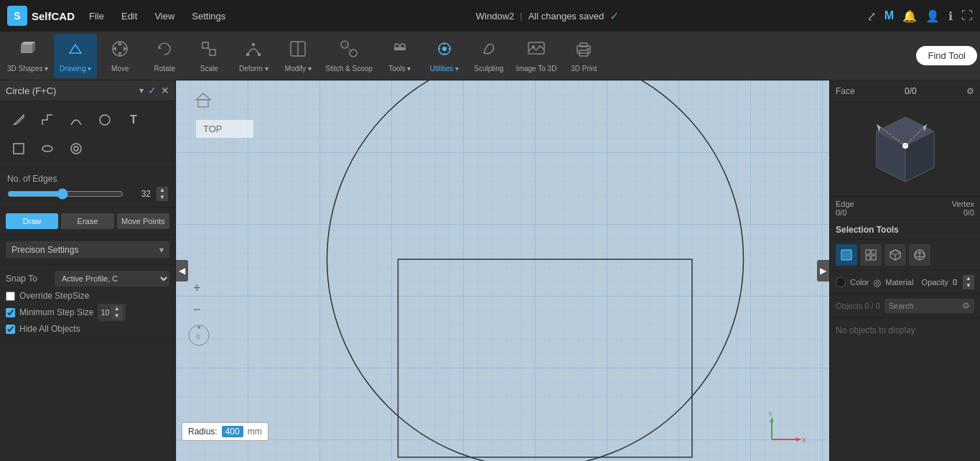  I want to click on override-stepsize-checkbox, so click(10, 296).